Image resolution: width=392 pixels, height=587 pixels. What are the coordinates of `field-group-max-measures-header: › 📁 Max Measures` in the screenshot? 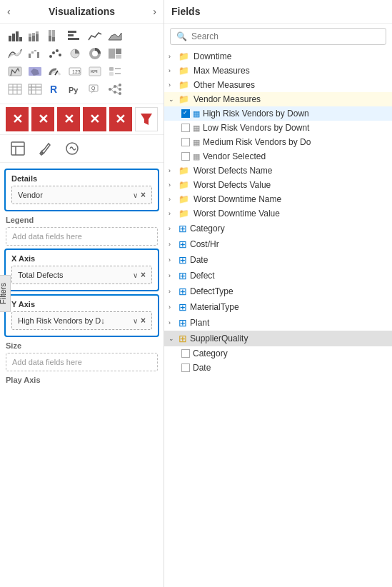 It's located at (278, 71).